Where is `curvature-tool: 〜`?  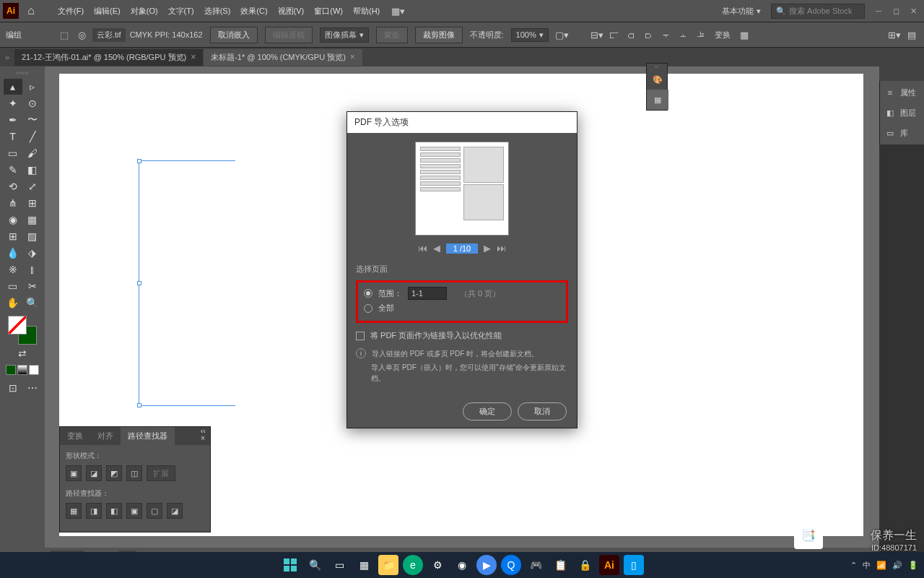 curvature-tool: 〜 is located at coordinates (32, 120).